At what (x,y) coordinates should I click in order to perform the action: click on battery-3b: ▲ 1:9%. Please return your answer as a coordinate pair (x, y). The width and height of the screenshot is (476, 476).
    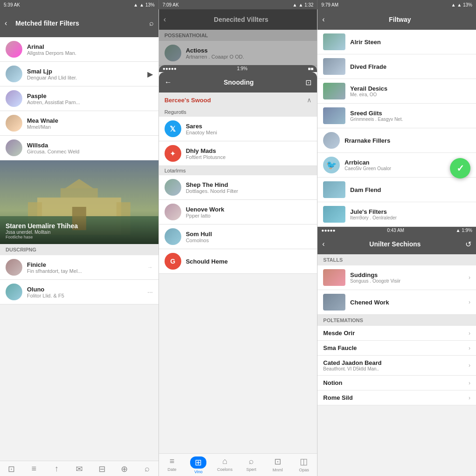
    Looking at the image, I should click on (464, 231).